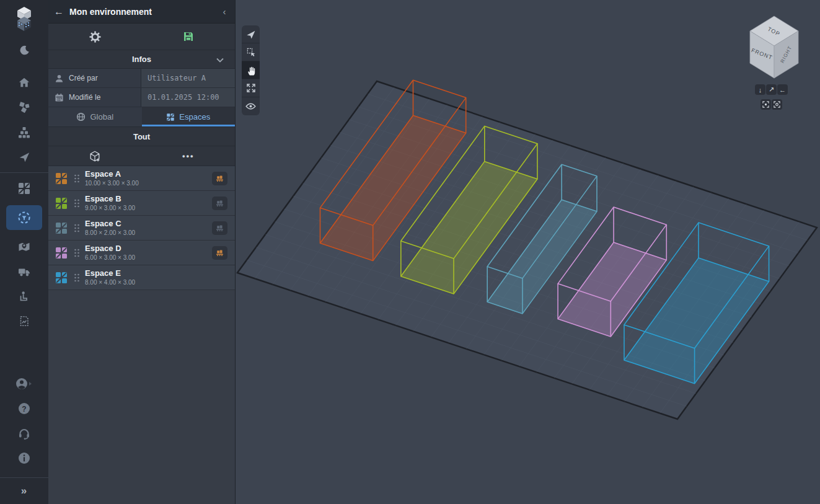  I want to click on sidebar-item-home, so click(24, 82).